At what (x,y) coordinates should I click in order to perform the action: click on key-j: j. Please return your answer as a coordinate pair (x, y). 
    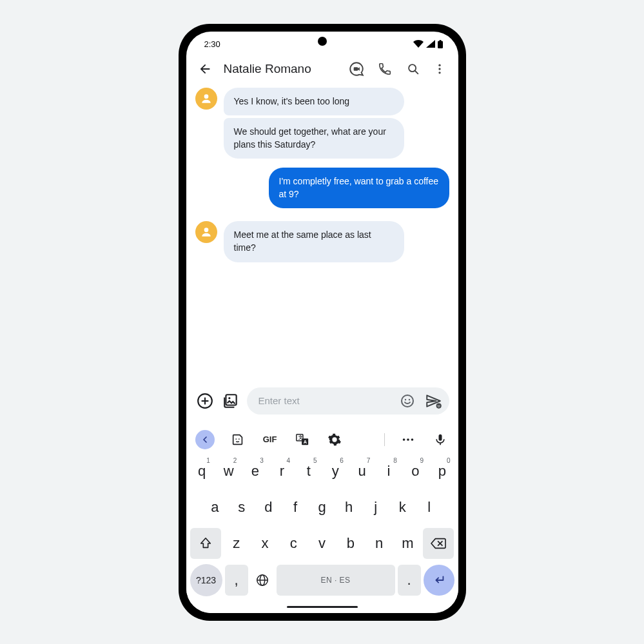
    Looking at the image, I should click on (376, 507).